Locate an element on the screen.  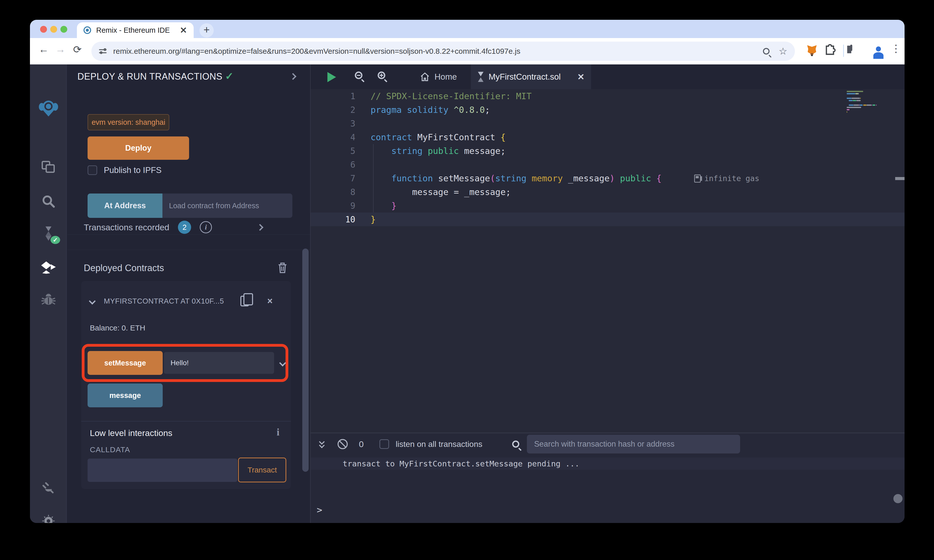
scroll-to-bottom-button is located at coordinates (898, 498).